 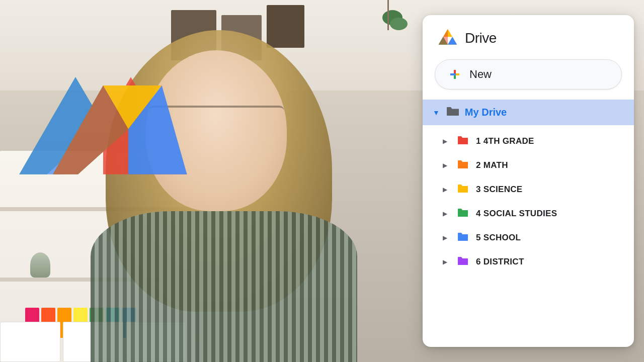 What do you see at coordinates (528, 113) in the screenshot?
I see `my-drive-item: ▼ My Drive` at bounding box center [528, 113].